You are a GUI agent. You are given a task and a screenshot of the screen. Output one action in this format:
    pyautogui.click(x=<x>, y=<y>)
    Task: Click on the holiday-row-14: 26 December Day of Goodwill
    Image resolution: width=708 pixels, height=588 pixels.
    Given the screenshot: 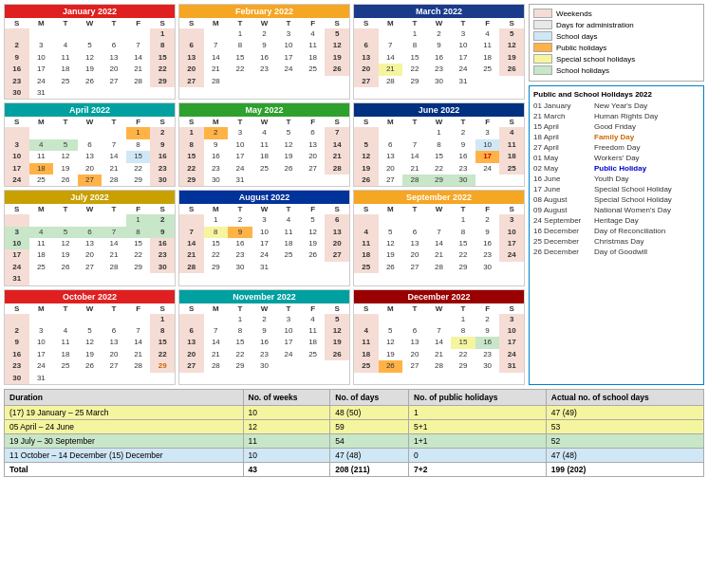 What is the action you would take?
    pyautogui.click(x=617, y=252)
    